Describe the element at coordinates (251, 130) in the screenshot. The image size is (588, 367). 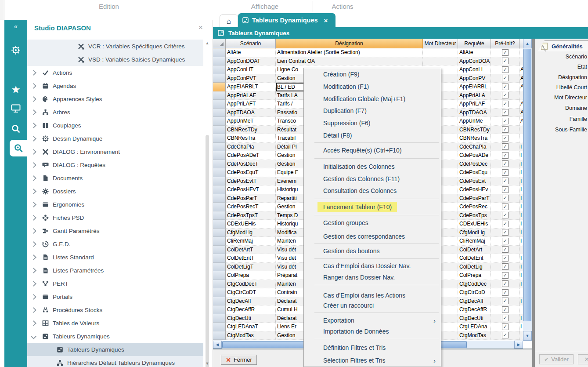
I see `cell-scenario: CBNResTDy` at that location.